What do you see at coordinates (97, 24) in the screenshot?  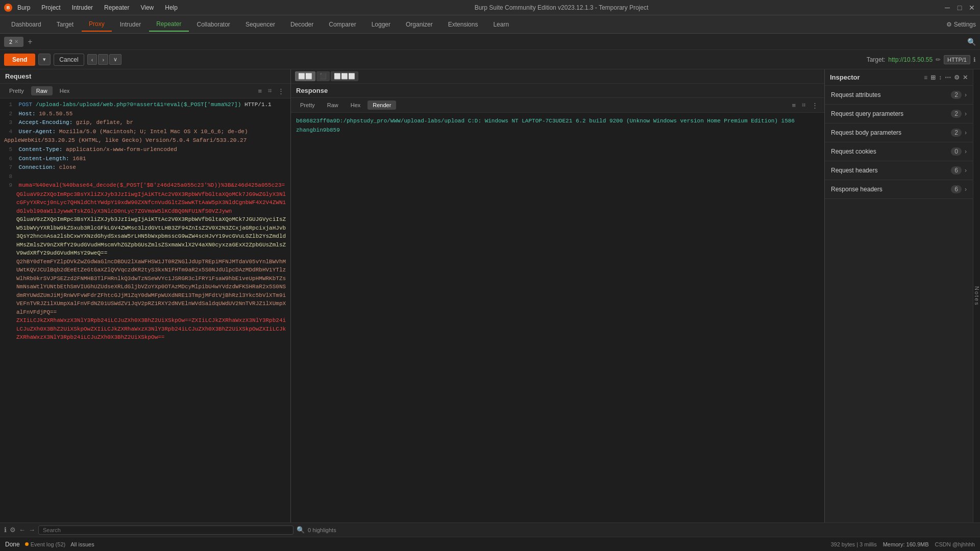 I see `nav-tab-proxy: Proxy` at bounding box center [97, 24].